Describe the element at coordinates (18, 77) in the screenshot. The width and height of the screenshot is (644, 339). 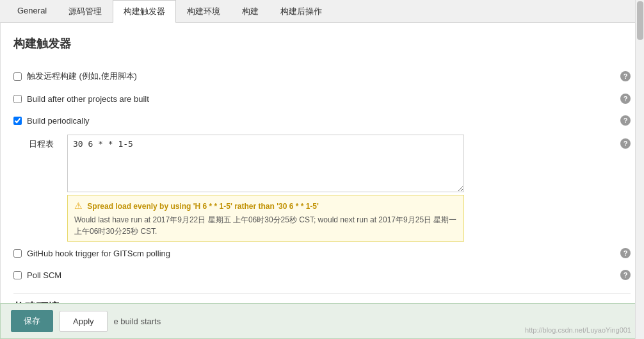
I see `checkbox-remote` at that location.